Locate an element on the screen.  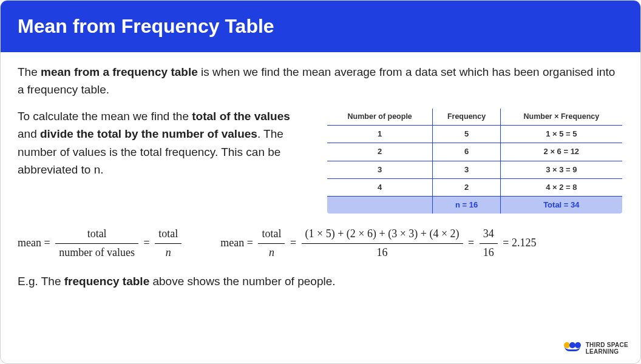
header-bar: Mean from Frequency Table is located at coordinates (320, 27).